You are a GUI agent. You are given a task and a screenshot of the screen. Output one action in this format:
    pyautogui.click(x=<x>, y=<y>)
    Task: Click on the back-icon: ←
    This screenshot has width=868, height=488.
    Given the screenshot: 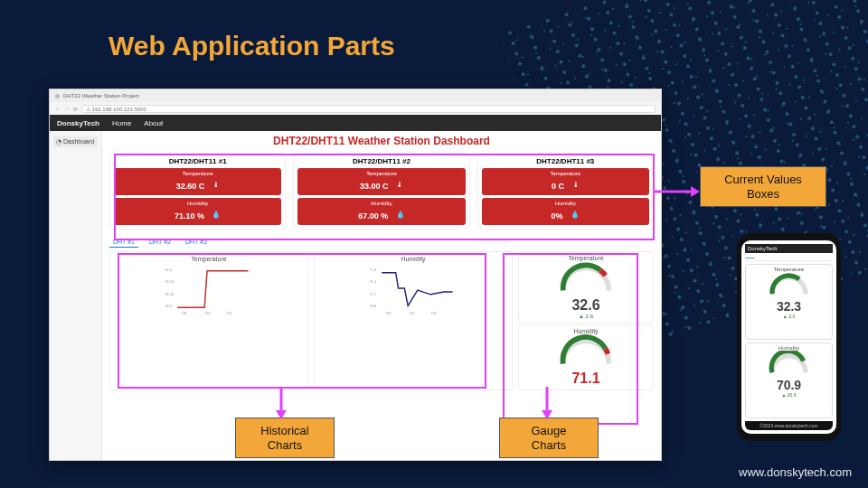 What is the action you would take?
    pyautogui.click(x=58, y=108)
    